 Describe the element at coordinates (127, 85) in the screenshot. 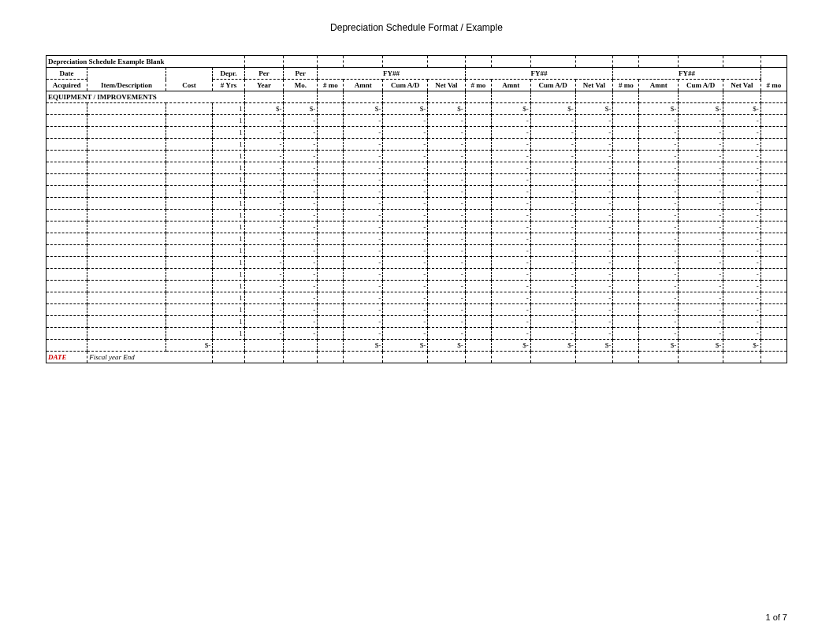

I see `col-header: Item/Description` at that location.